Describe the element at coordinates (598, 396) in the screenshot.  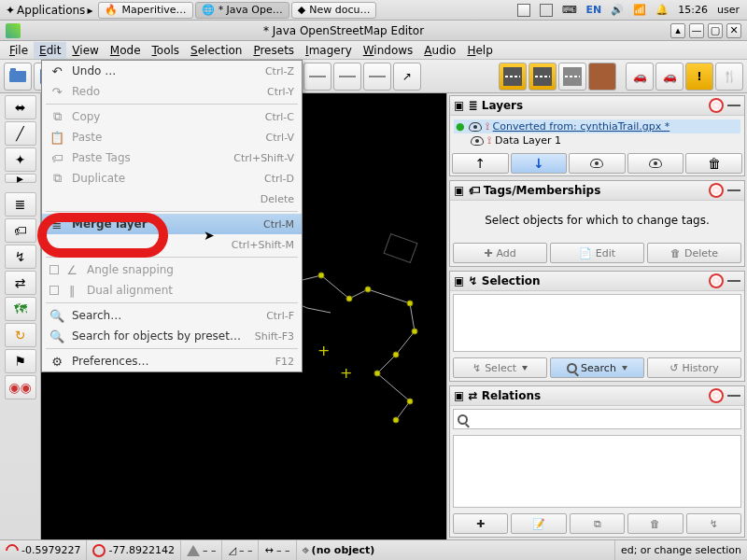
I see `relations-header: ▣ ⇄ Relations` at that location.